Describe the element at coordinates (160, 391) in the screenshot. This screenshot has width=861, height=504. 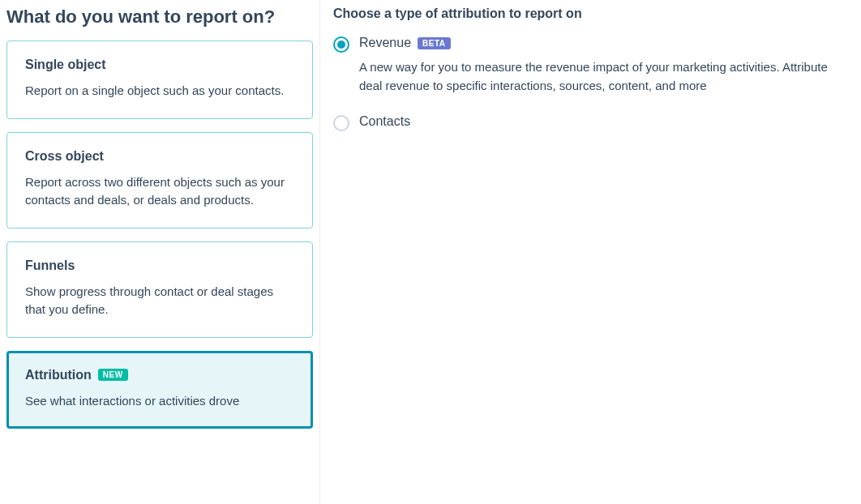
I see `card-attribution: Attribution NEW See what interactions or…` at that location.